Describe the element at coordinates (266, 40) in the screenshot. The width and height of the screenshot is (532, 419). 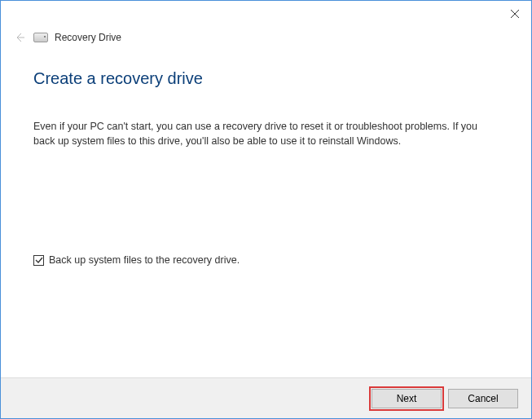
I see `header-row: Recovery Drive` at that location.